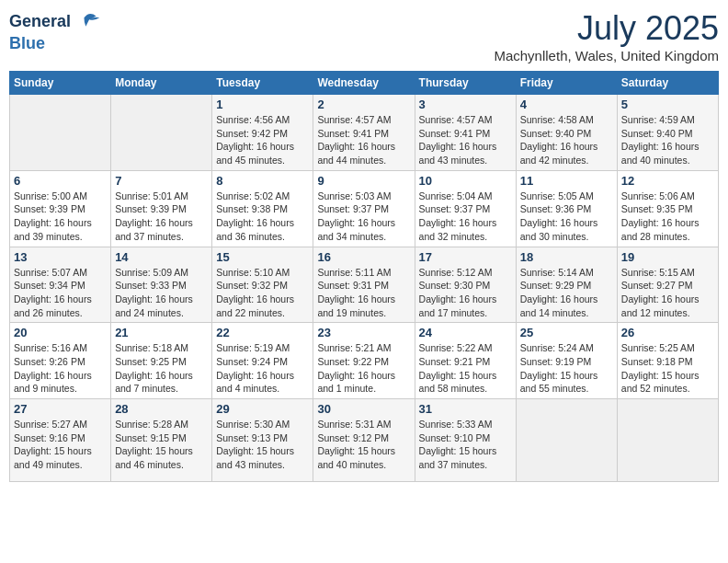  What do you see at coordinates (61, 83) in the screenshot?
I see `header-sunday: Sunday` at bounding box center [61, 83].